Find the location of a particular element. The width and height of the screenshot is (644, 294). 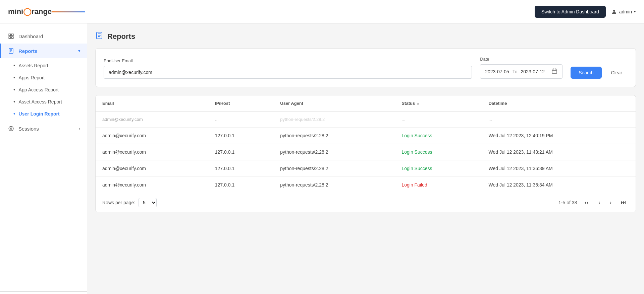

sidebar-footer: Contact Us is located at coordinates (44, 293).